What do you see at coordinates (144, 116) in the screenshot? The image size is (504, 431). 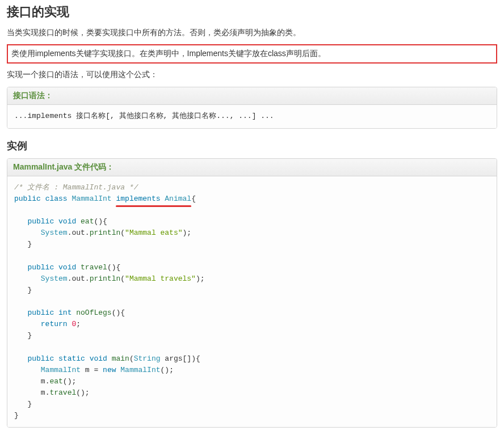 I see `syntax-line: ...implements 接口名称[, 其他接口名称, 其他接口名称..., …` at bounding box center [144, 116].